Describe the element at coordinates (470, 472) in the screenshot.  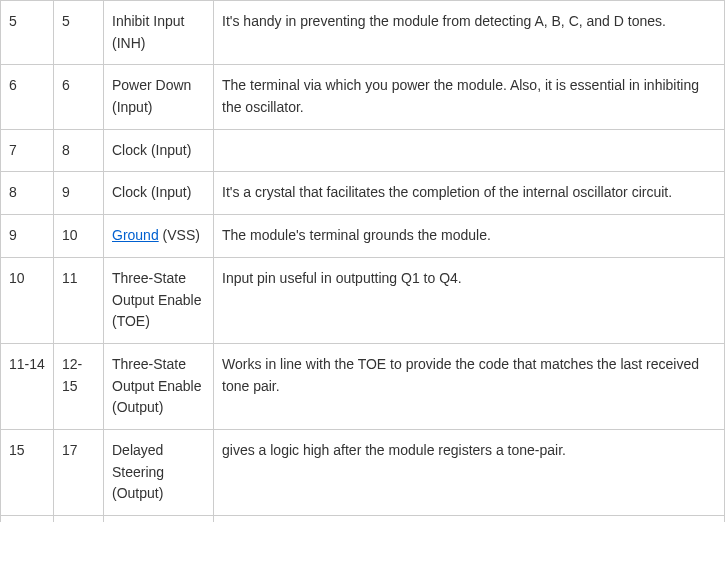
I see `cell-description: gives a logic high after the module regi…` at that location.